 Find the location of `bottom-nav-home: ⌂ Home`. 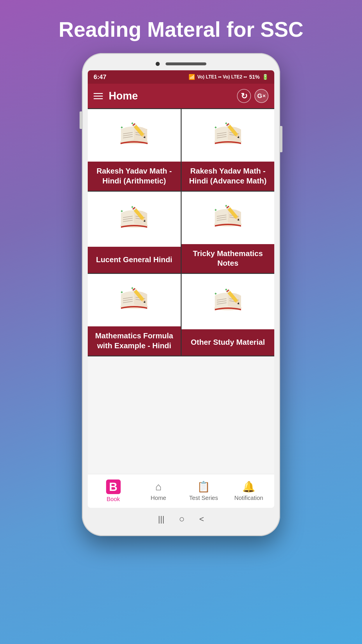

bottom-nav-home: ⌂ Home is located at coordinates (159, 491).